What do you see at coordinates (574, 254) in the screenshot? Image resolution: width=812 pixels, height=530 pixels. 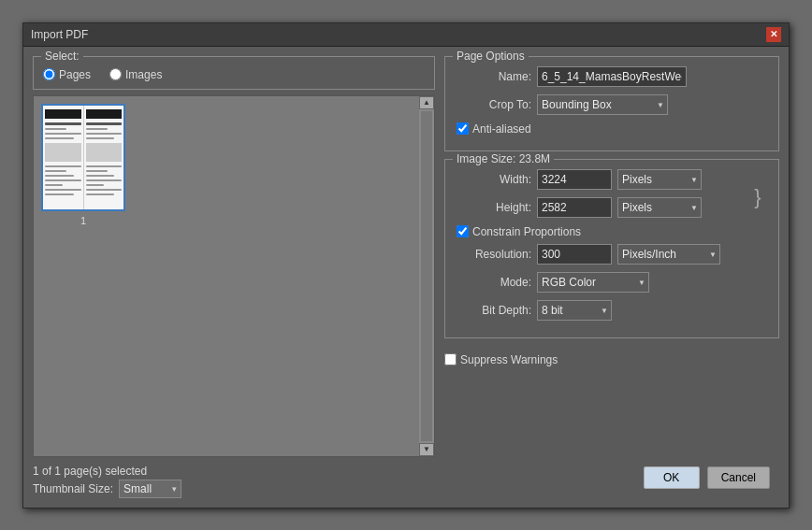 I see `resolution-input` at bounding box center [574, 254].